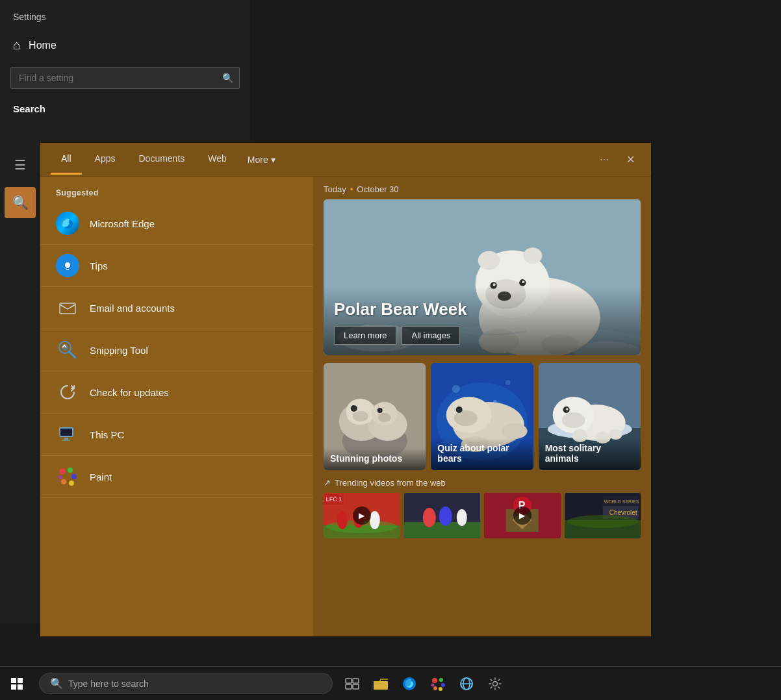  Describe the element at coordinates (66, 160) in the screenshot. I see `tab-all: All` at that location.